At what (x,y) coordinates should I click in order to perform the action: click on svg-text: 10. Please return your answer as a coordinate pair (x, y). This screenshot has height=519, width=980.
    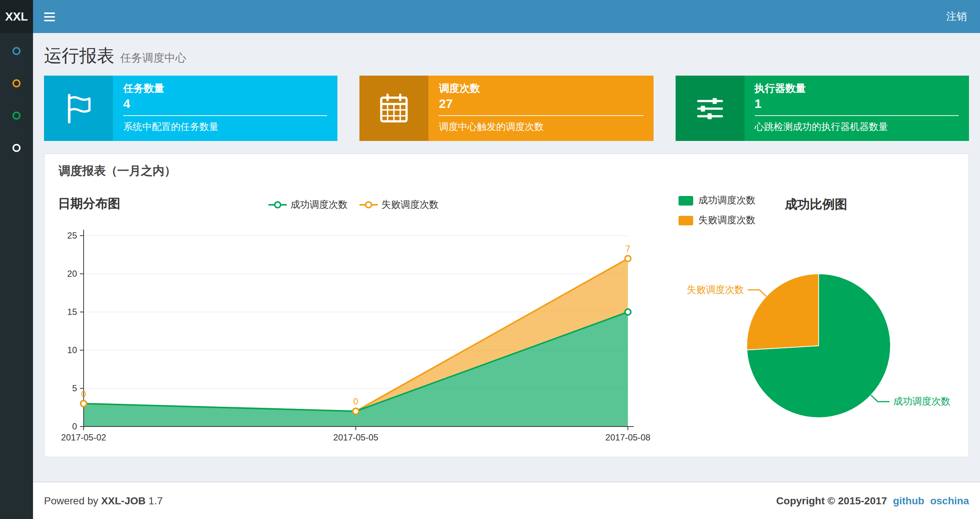
    Looking at the image, I should click on (72, 350).